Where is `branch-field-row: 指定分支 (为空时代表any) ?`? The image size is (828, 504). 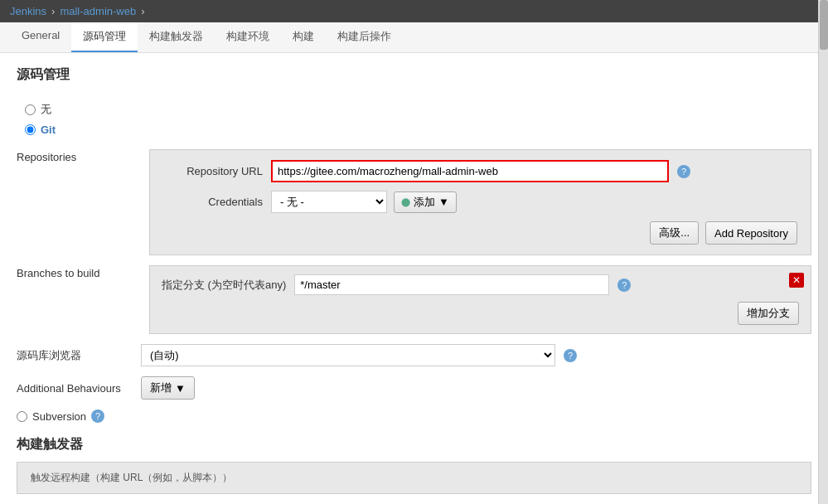
branch-field-row: 指定分支 (为空时代表any) ? is located at coordinates (481, 285).